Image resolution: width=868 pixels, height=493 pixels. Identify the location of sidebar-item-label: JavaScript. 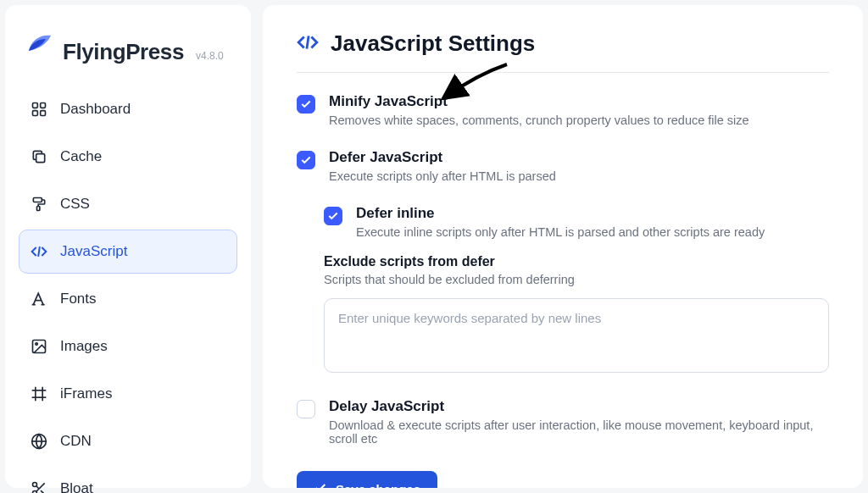
(93, 252).